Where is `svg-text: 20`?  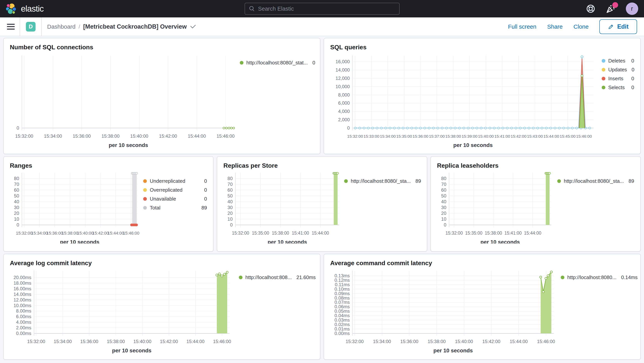 svg-text: 20 is located at coordinates (230, 213).